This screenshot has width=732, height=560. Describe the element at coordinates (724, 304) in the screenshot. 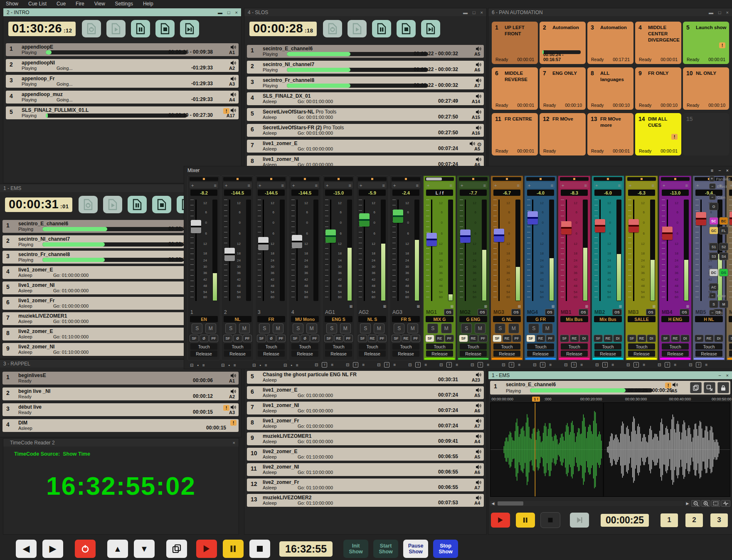

I see `sidebar-m-button: M` at that location.